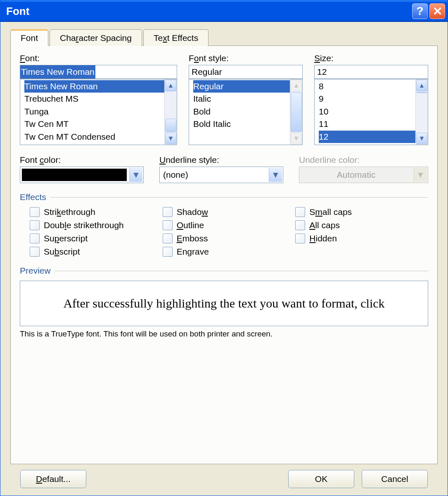 This screenshot has height=496, width=448. Describe the element at coordinates (420, 11) in the screenshot. I see `help-button: ?` at that location.